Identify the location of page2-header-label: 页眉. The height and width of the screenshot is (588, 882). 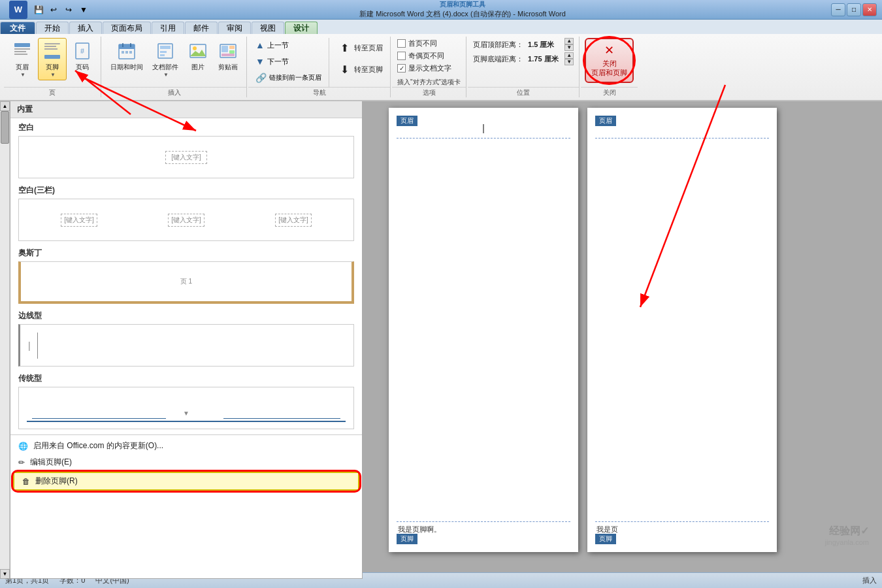
(606, 121).